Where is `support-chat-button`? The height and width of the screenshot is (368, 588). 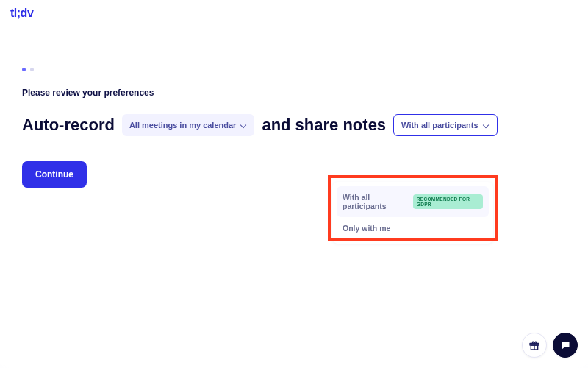
support-chat-button is located at coordinates (565, 345).